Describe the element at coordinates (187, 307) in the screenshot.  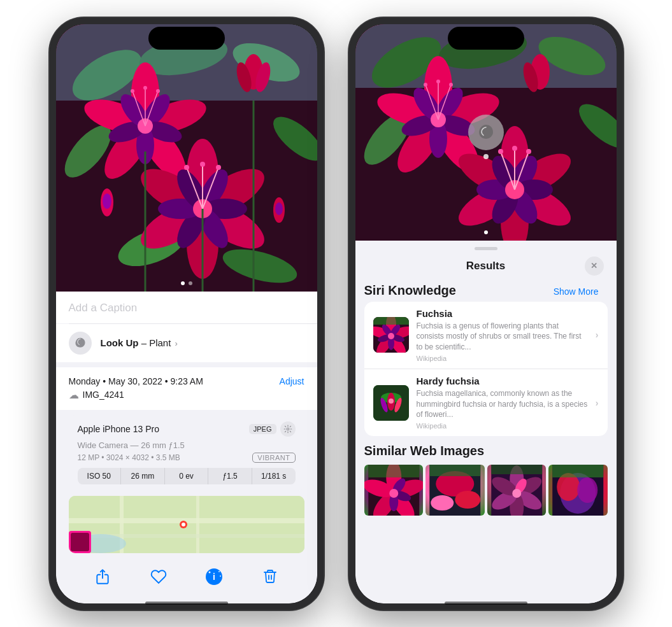
I see `caption-area: Add a Caption` at that location.